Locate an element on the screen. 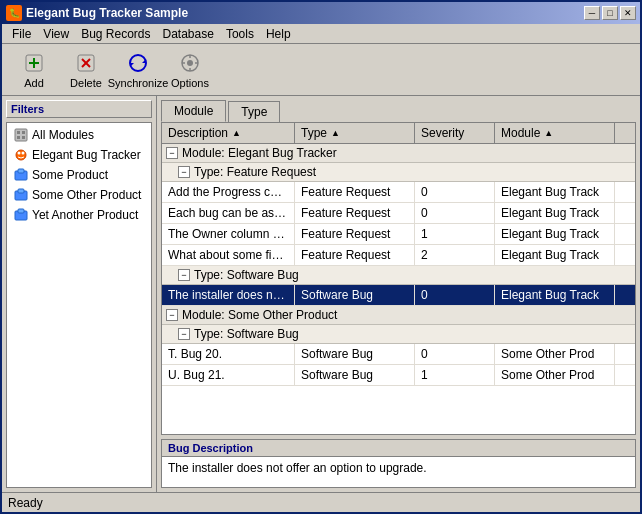 The image size is (642, 514). subgroup-header-software-bug-2: − Type: Software Bug is located at coordinates (398, 334).